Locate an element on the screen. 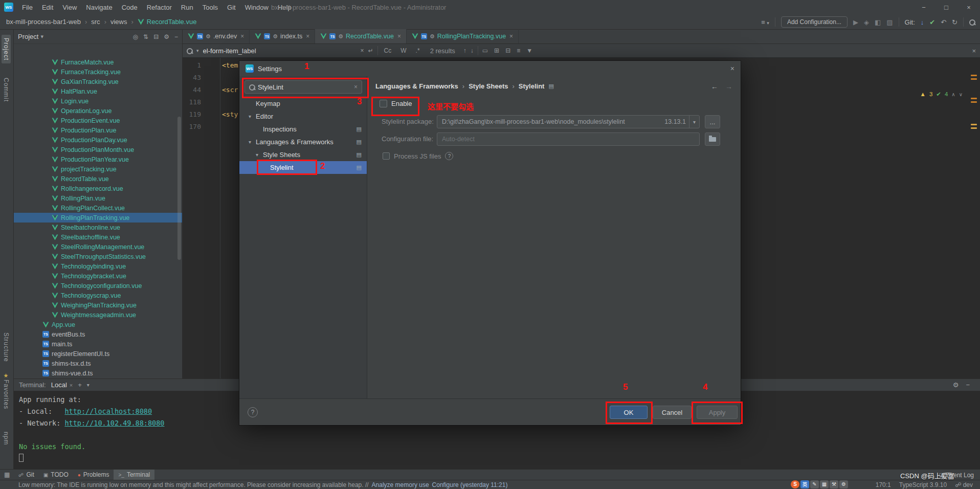  close-find-icon: × is located at coordinates (974, 51).